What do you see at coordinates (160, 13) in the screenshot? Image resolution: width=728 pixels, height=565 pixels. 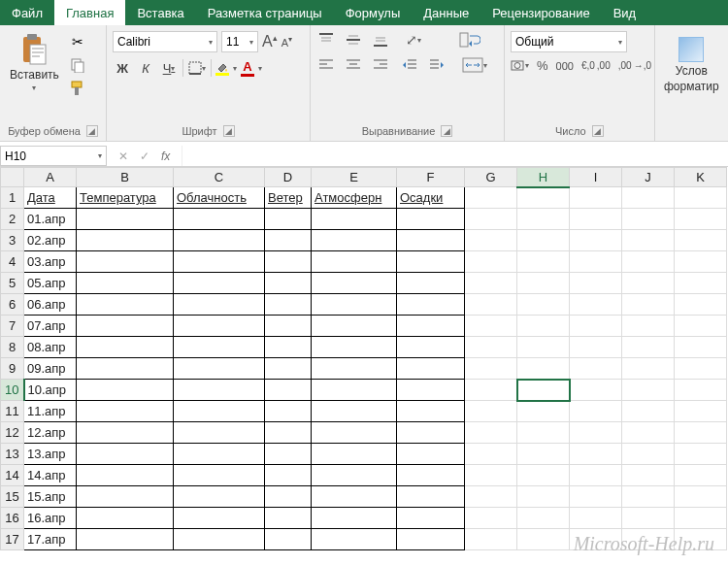 I see `tab-insert: Вставка` at bounding box center [160, 13].